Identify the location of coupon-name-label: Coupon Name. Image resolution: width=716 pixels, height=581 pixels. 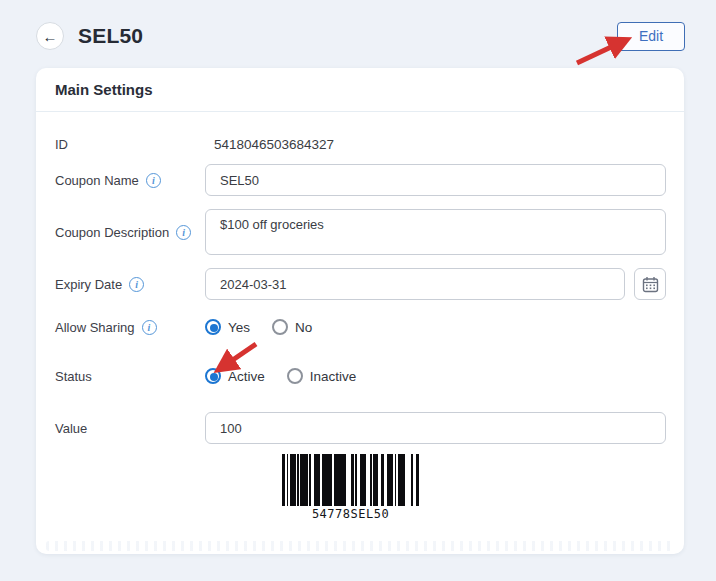
(97, 180).